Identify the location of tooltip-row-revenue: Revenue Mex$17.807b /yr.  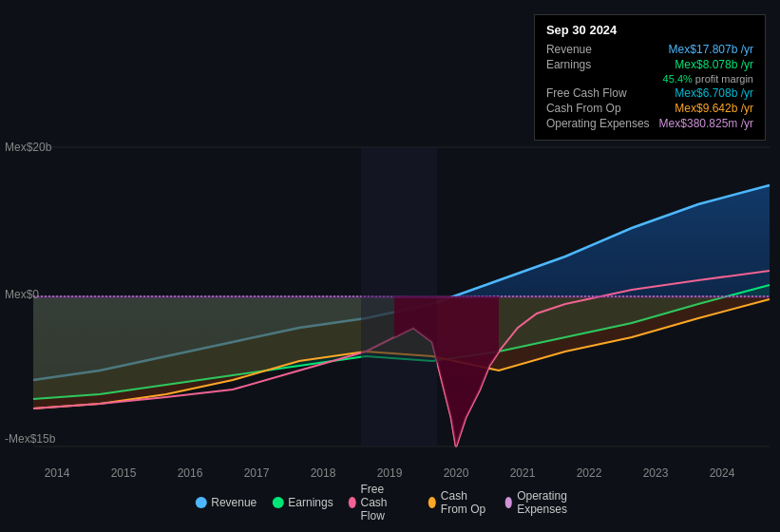
(650, 49).